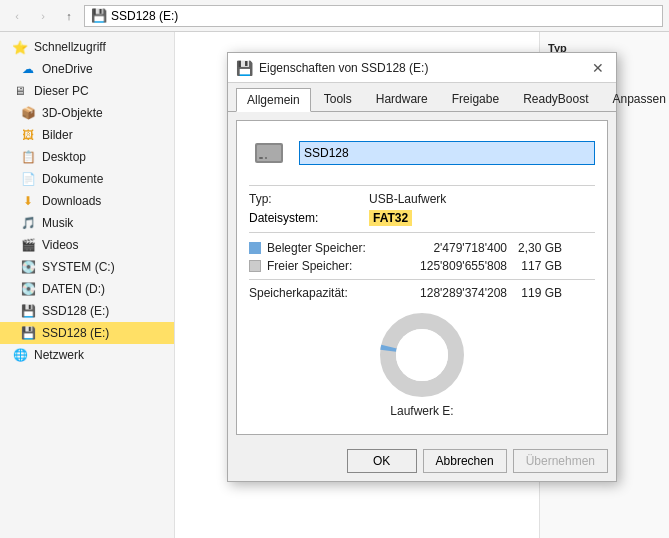 This screenshot has width=669, height=538. Describe the element at coordinates (64, 157) in the screenshot. I see `sidebar-item-label: Desktop` at that location.